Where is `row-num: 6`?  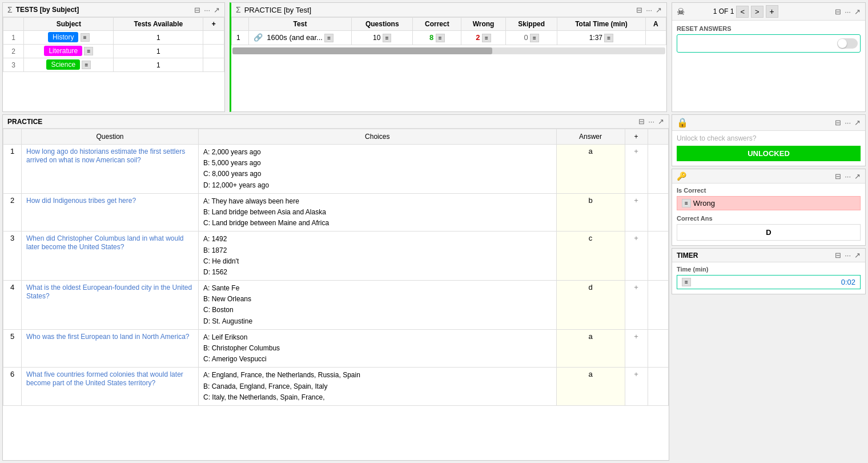 row-num: 6 is located at coordinates (13, 386).